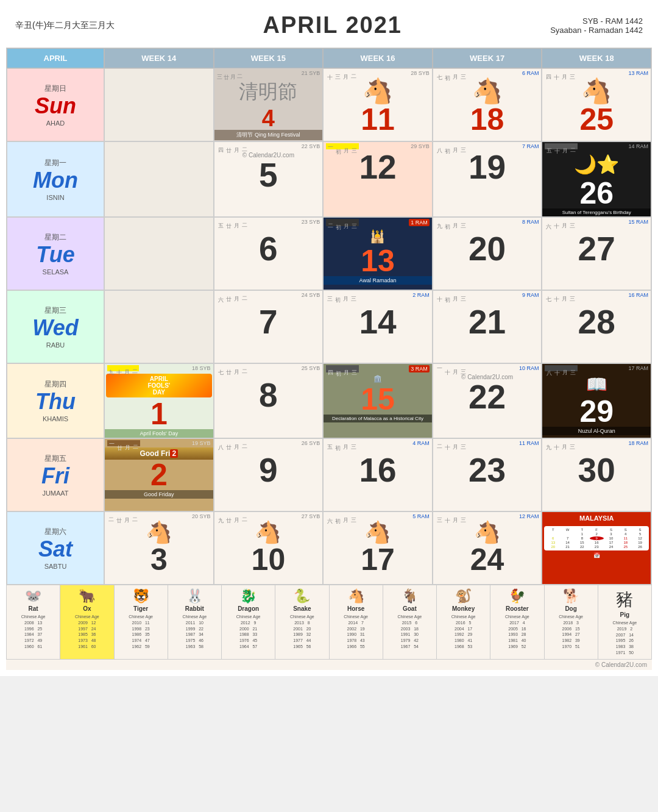 This screenshot has height=812, width=658. Describe the element at coordinates (159, 548) in the screenshot. I see `cell-sat-w14-apr3: 二月廿二 20 SYB 🐴 3` at that location.